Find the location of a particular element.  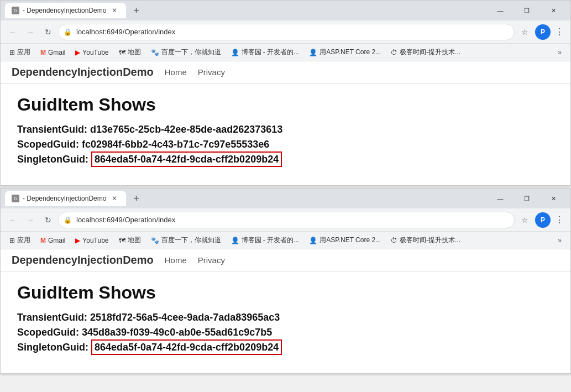

transient-label-1: TransientGuid: is located at coordinates (52, 129).